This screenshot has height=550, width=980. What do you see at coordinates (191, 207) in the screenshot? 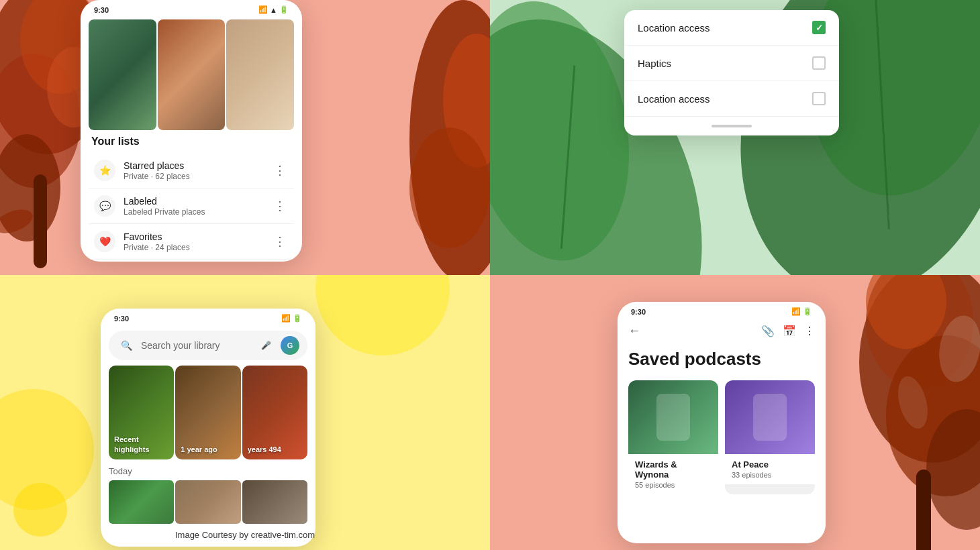
I see `list-item-labeled: 💬 Labeled Labeled Private places ⋮` at bounding box center [191, 207].